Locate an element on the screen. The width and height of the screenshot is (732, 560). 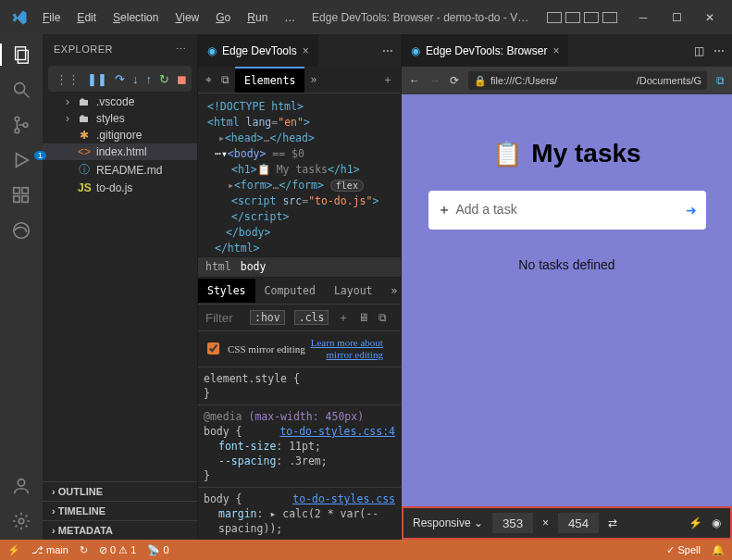
add-tab-icon: ＋ is located at coordinates (388, 80).